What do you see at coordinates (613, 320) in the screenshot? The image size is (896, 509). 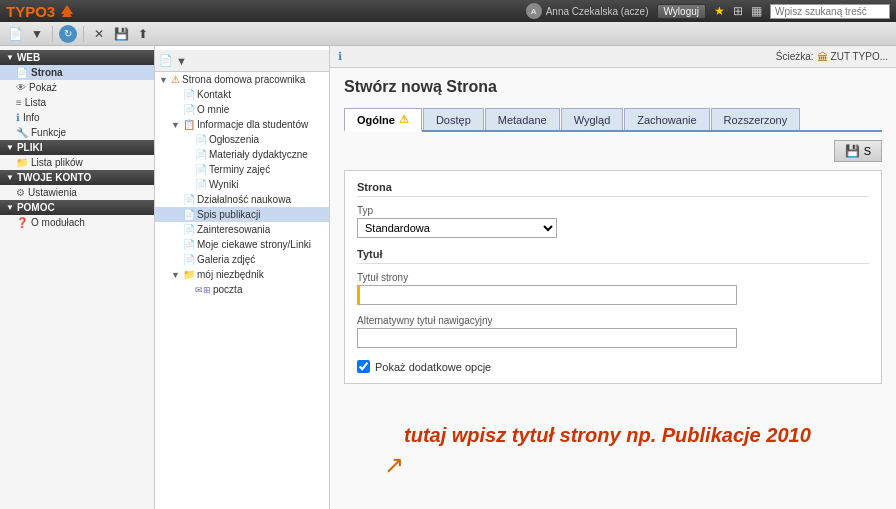 I see `alt-tytul-label: Alternatywny tytuł nawigacyjny` at bounding box center [613, 320].